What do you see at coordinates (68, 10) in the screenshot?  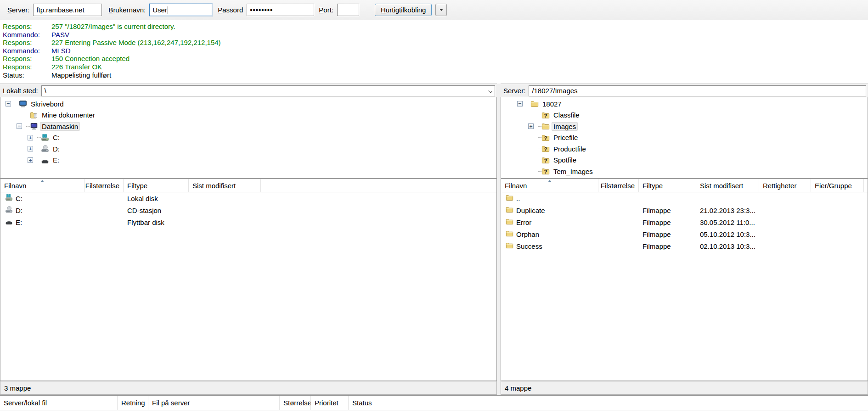 I see `server-field: ftp.rambase.net` at bounding box center [68, 10].